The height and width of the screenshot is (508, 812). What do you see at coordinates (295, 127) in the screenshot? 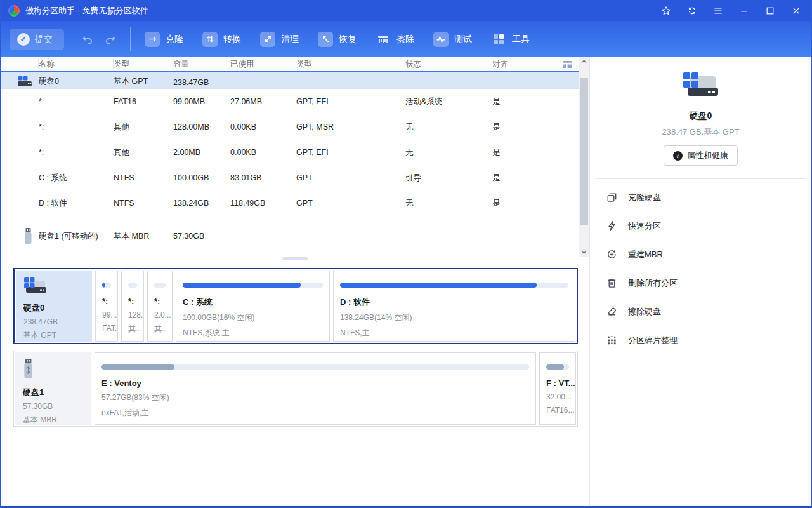
I see `table-row-partition-2: *: 其他 128.00MB 0.00KB GPT, MSR 无 是` at bounding box center [295, 127].